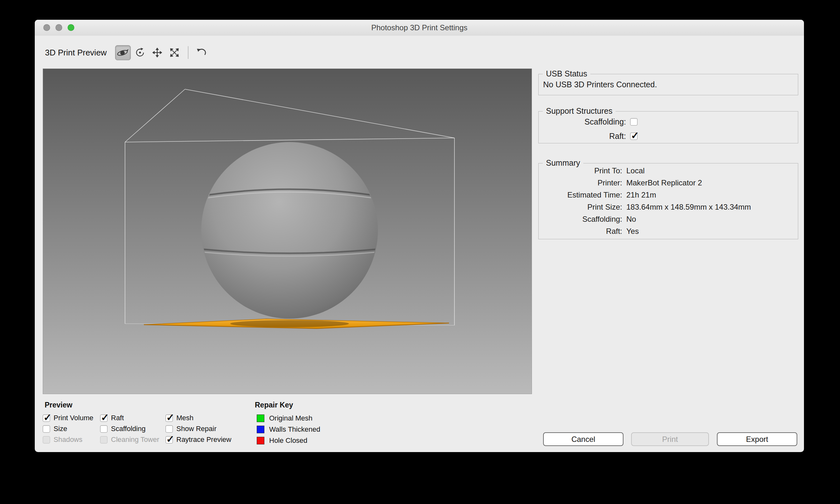  I want to click on repair-key-walls-thickened: Walls Thickened, so click(288, 429).